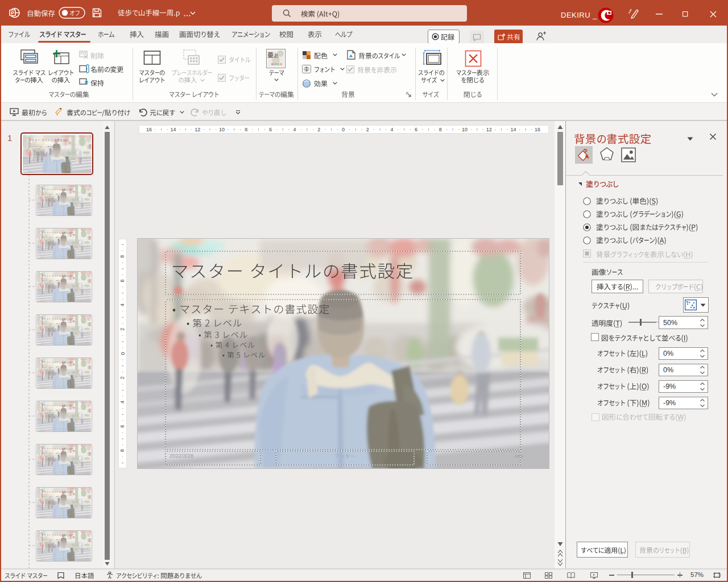 The width and height of the screenshot is (728, 582). What do you see at coordinates (13, 13) in the screenshot?
I see `svg-text: P` at bounding box center [13, 13].